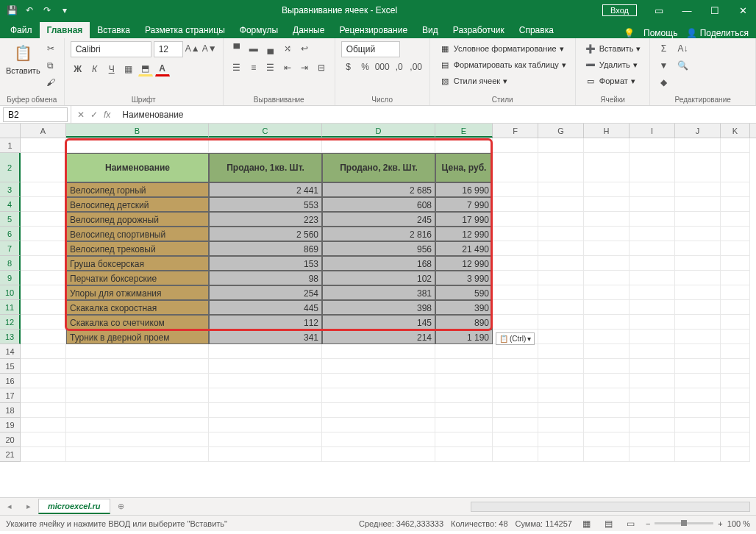  What do you see at coordinates (138, 337) in the screenshot?
I see `cell-B13: Турник в дверной проем` at bounding box center [138, 337].